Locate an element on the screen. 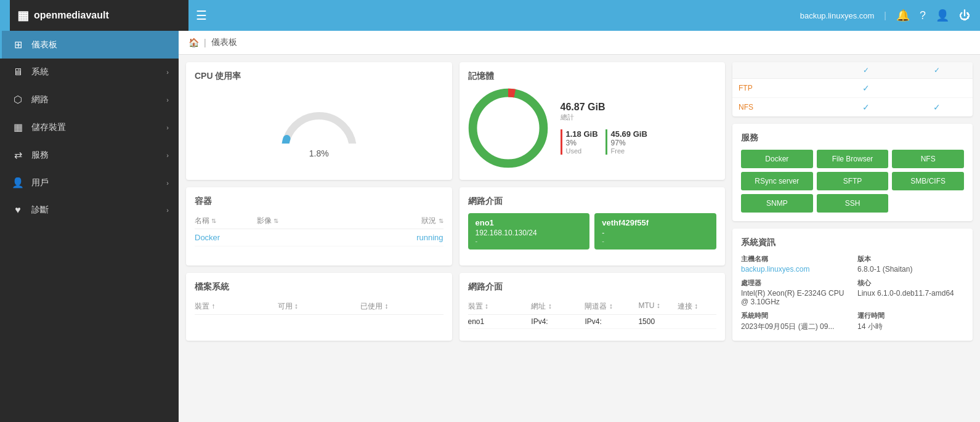 The width and height of the screenshot is (980, 422). sysinfo-card: 系統資訊 主機名稱 backup.linuxyes.com 版本 6.8.0-1… is located at coordinates (852, 285).